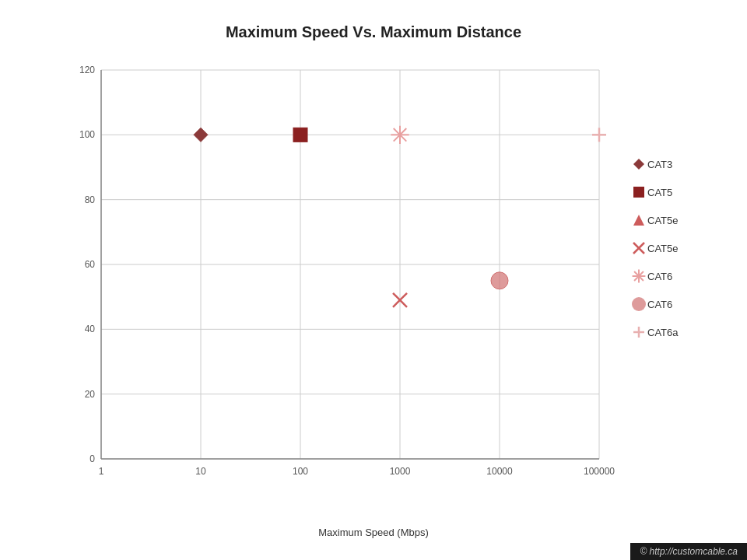 Image resolution: width=747 pixels, height=560 pixels. Describe the element at coordinates (500, 471) in the screenshot. I see `svg-text: 10000` at that location.